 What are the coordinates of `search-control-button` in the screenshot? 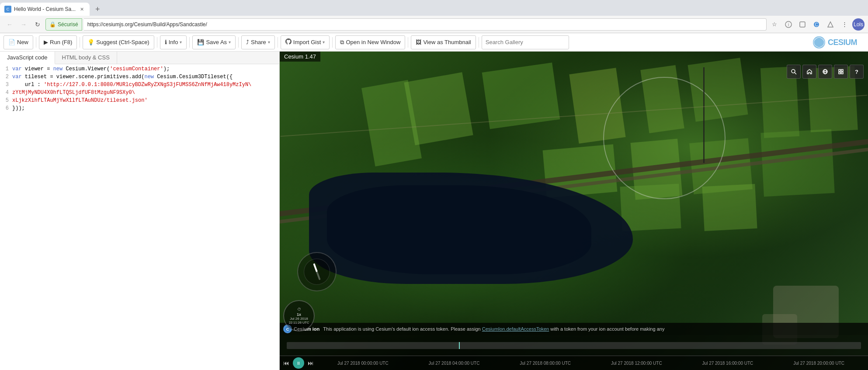 It's located at (794, 72).